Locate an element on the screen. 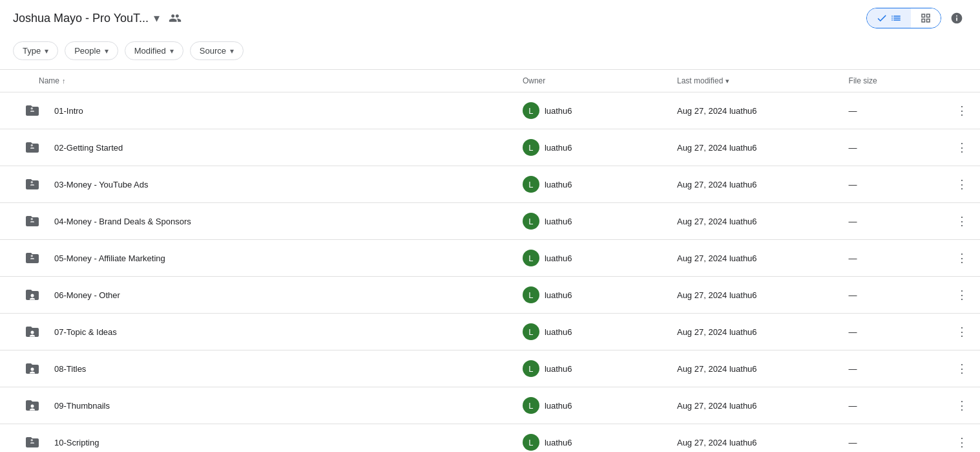 Image resolution: width=980 pixels, height=452 pixels. file-name: 09-Thumbnails is located at coordinates (82, 406).